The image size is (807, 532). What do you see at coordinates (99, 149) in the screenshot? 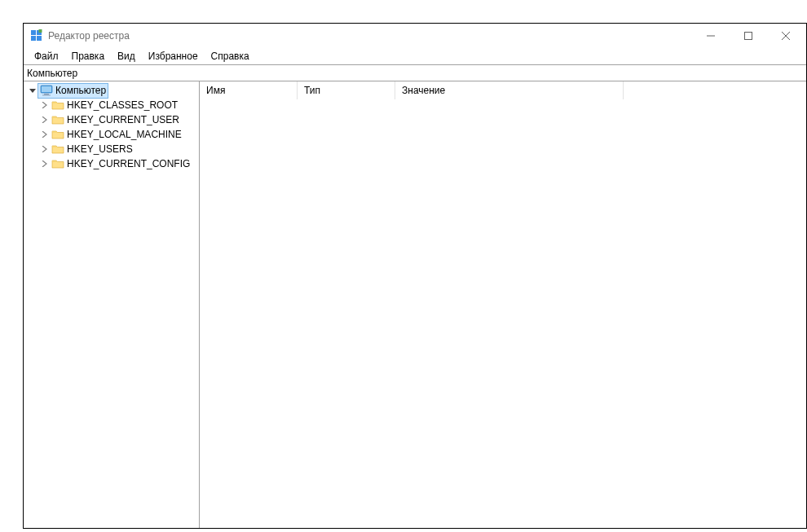
I see `tree-label: HKEY_USERS` at bounding box center [99, 149].